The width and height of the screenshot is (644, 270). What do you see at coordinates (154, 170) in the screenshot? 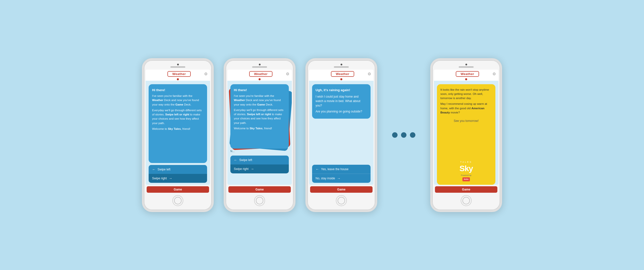
I see `left-arrow-1: ←` at bounding box center [154, 170].